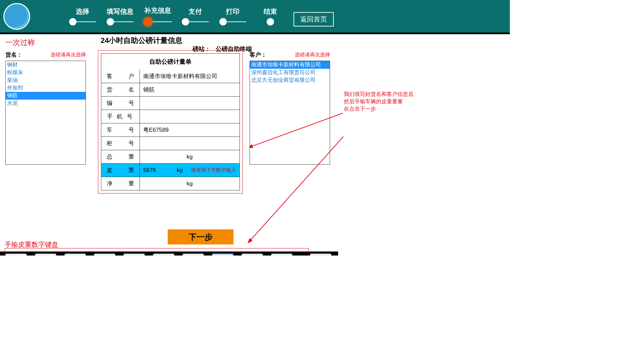 The width and height of the screenshot is (644, 337). What do you see at coordinates (190, 130) in the screenshot?
I see `plate-value: 粤E67589` at bounding box center [190, 130].